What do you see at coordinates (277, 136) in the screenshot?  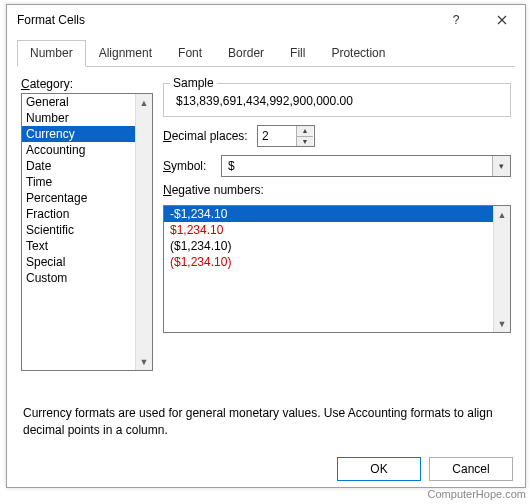 I see `decimals-input` at bounding box center [277, 136].